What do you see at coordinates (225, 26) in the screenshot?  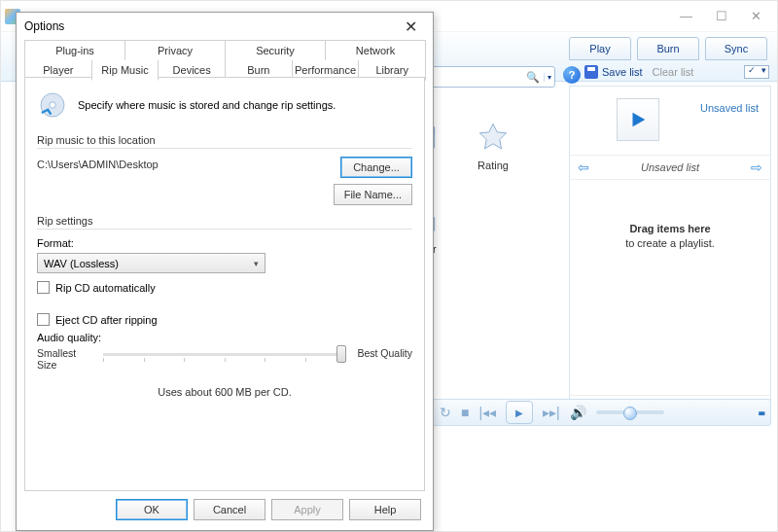 I see `dialog-titlebar: Options ✕` at bounding box center [225, 26].